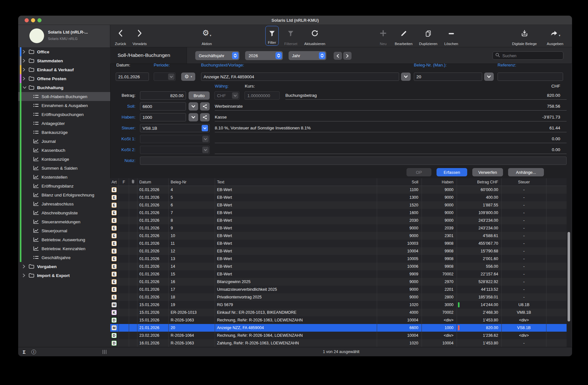 The width and height of the screenshot is (588, 385). Describe the element at coordinates (448, 77) in the screenshot. I see `beleg-nr-input` at that location.